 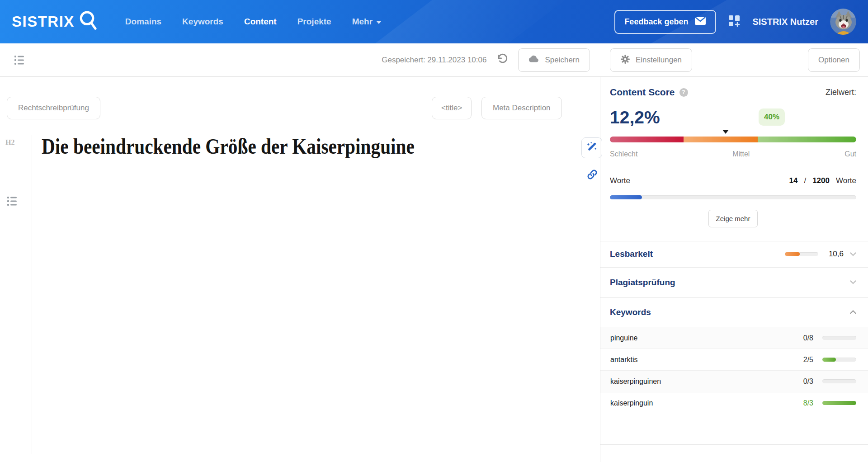 I want to click on magnifier-icon, so click(x=89, y=22).